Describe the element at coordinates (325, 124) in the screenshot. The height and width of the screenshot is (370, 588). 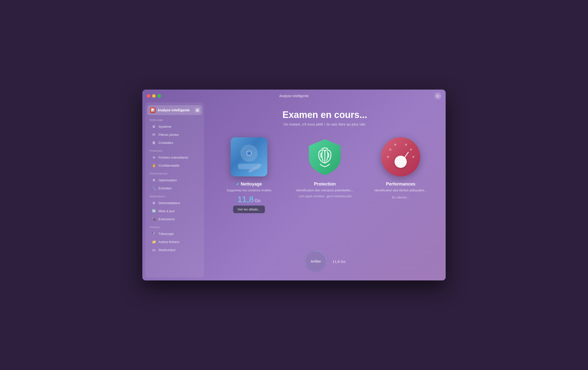
I see `page-subtitle: Un instant, s'il vous plaît ! Je vais fa…` at that location.